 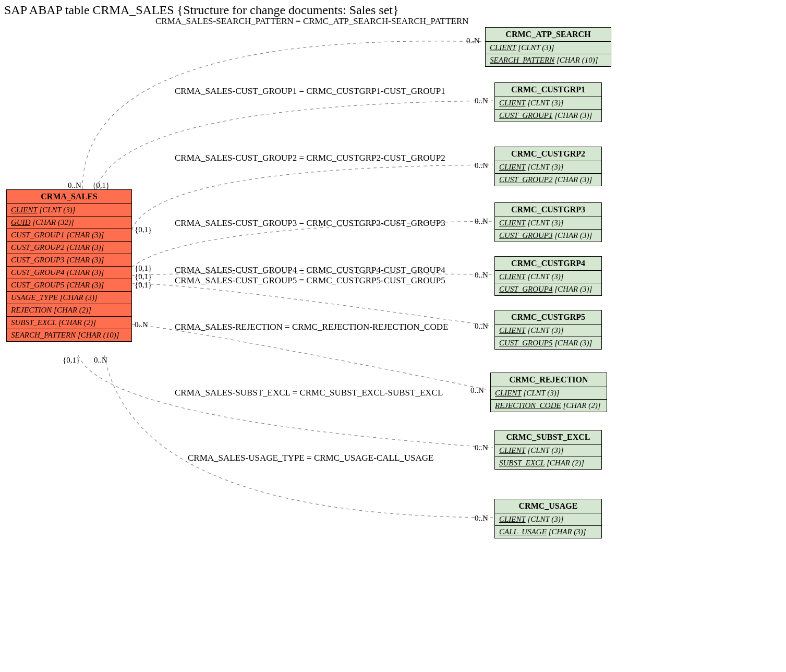 What do you see at coordinates (69, 197) in the screenshot?
I see `entity-header: CRMA_SALES` at bounding box center [69, 197].